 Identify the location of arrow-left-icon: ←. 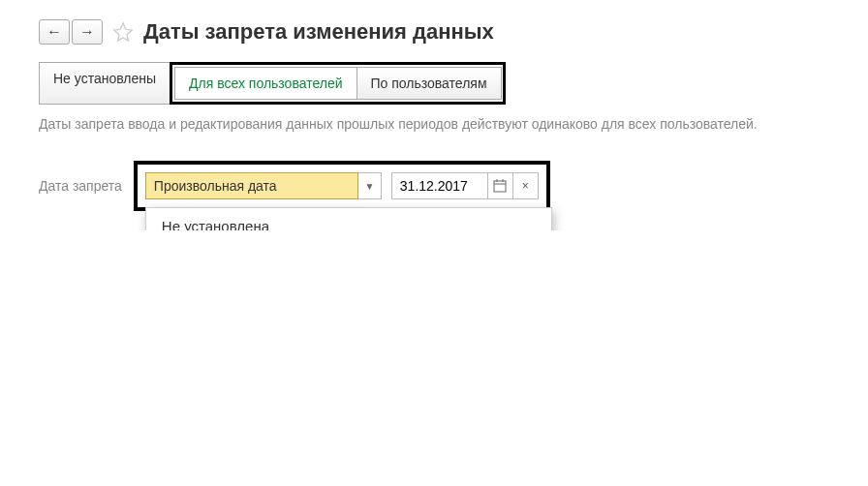
(54, 32).